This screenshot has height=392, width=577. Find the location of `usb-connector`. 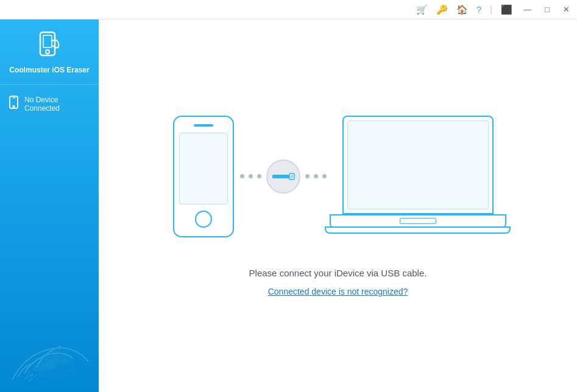

usb-connector is located at coordinates (283, 177).